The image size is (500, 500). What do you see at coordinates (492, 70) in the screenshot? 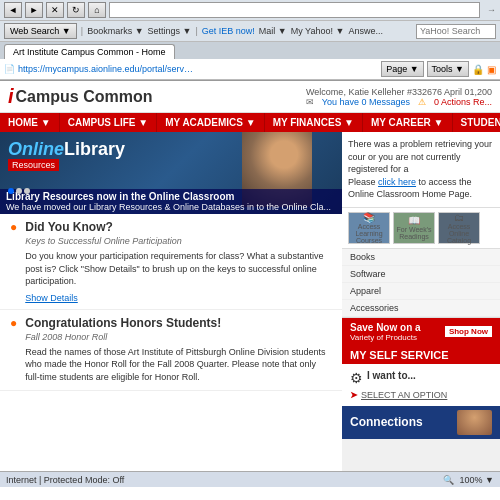
I see `rss-icon: ▣` at bounding box center [492, 70].